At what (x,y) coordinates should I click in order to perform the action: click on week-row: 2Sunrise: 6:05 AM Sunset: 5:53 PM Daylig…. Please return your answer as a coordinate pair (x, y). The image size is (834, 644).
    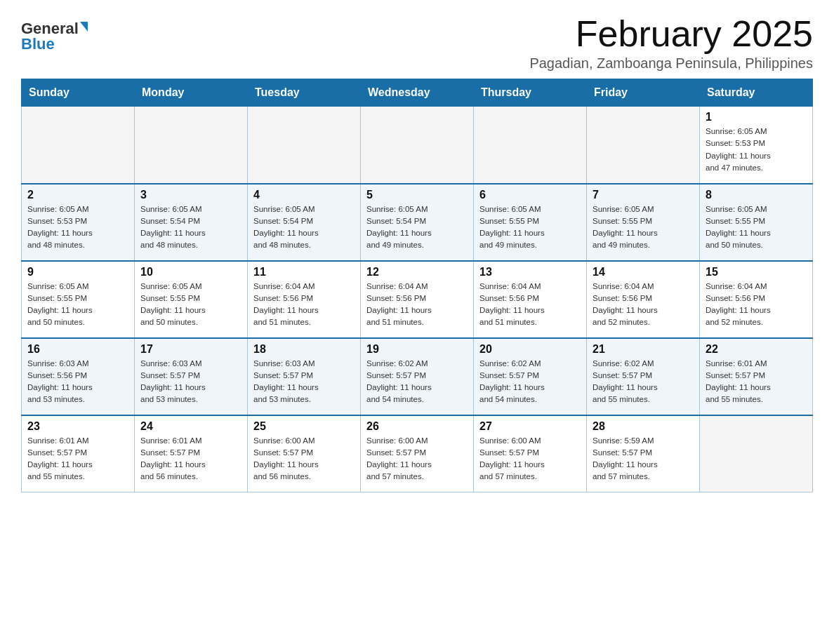
    Looking at the image, I should click on (417, 222).